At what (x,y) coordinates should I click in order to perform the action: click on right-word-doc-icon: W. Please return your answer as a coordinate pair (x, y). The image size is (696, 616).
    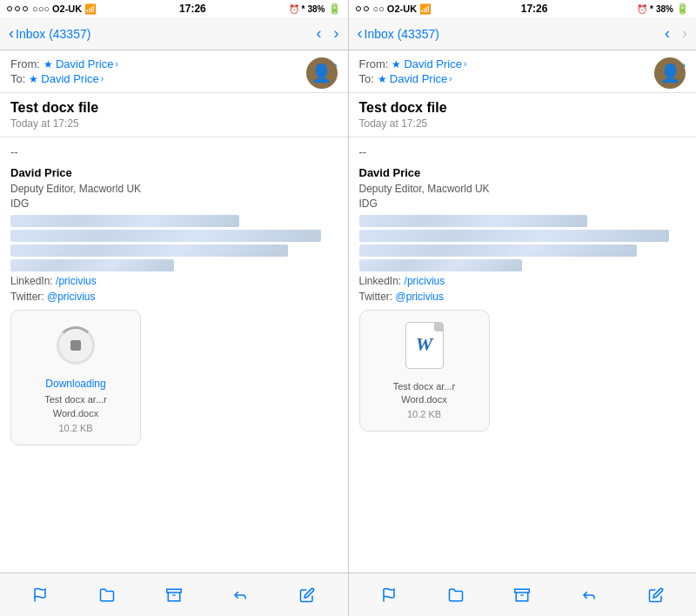
    Looking at the image, I should click on (425, 345).